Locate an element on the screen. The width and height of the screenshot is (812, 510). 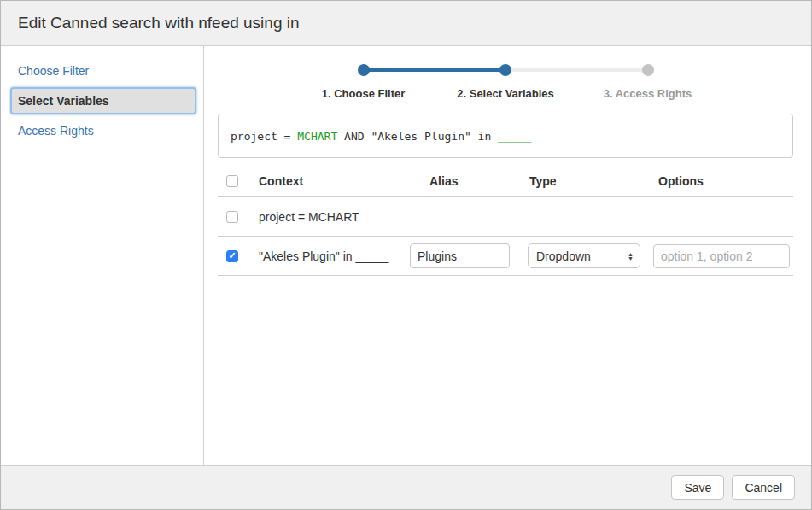
header-type: Type is located at coordinates (591, 181).